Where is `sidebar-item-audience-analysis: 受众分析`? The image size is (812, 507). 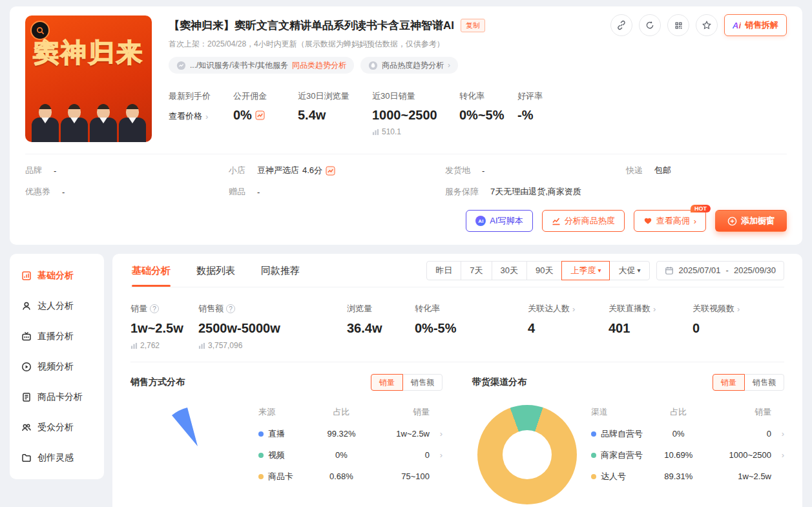
sidebar-item-audience-analysis: 受众分析 is located at coordinates (57, 428).